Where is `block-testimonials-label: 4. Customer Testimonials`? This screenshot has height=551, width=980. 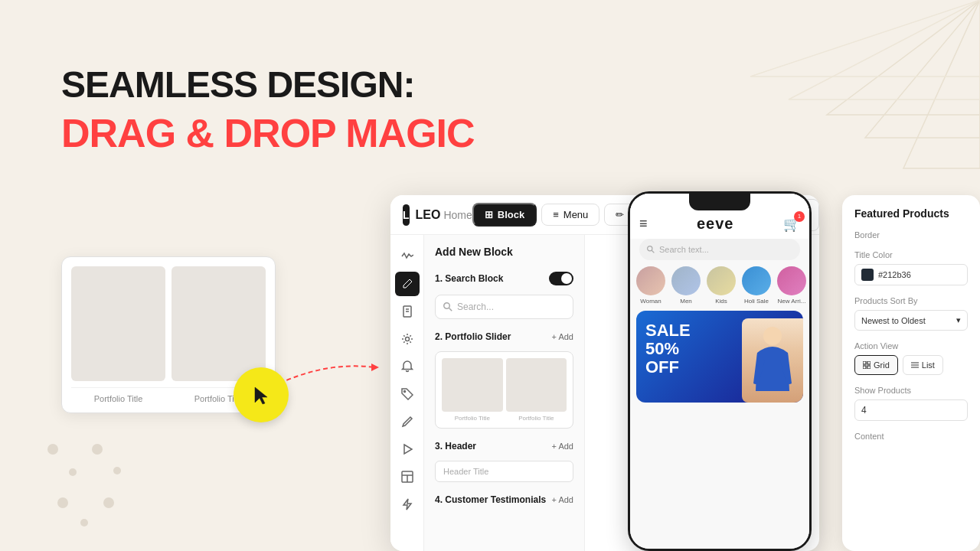 block-testimonials-label: 4. Customer Testimonials is located at coordinates (490, 500).